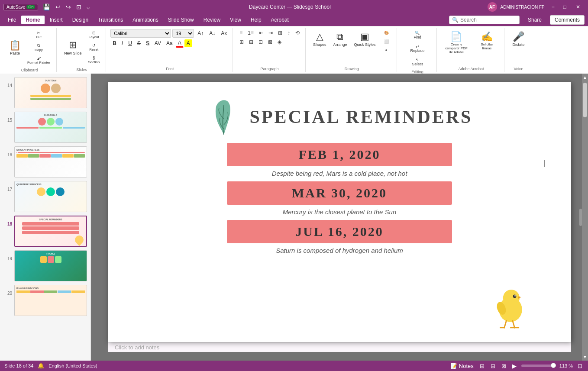  What do you see at coordinates (256, 20) in the screenshot?
I see `menu-help: Help` at bounding box center [256, 20].